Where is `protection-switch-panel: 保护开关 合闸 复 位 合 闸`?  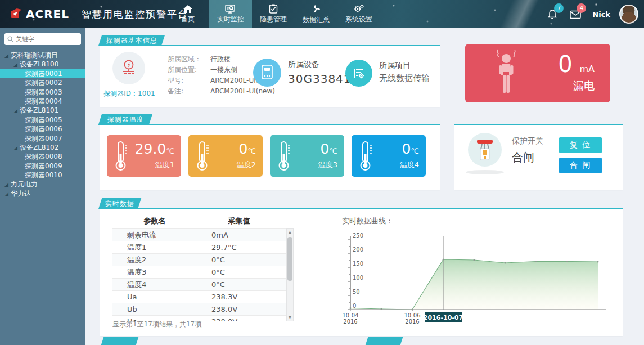
protection-switch-panel: 保护开关 合闸 复 位 合 闸 is located at coordinates (539, 158).